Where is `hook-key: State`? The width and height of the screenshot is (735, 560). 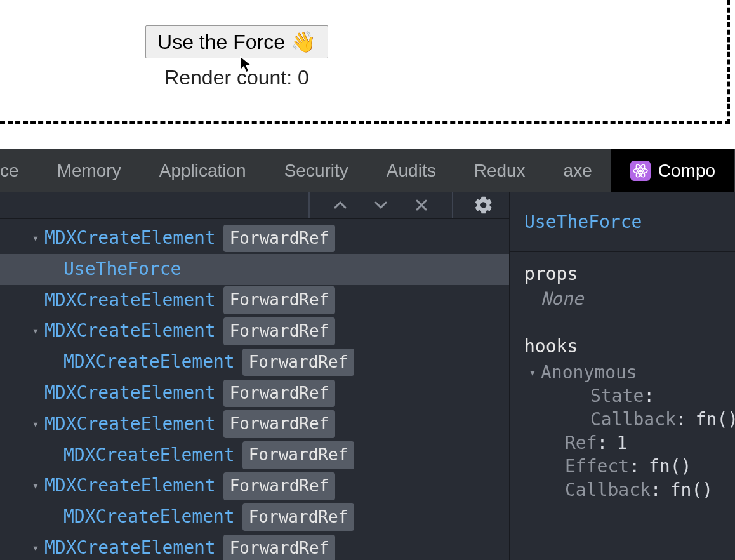 hook-key: State is located at coordinates (617, 396).